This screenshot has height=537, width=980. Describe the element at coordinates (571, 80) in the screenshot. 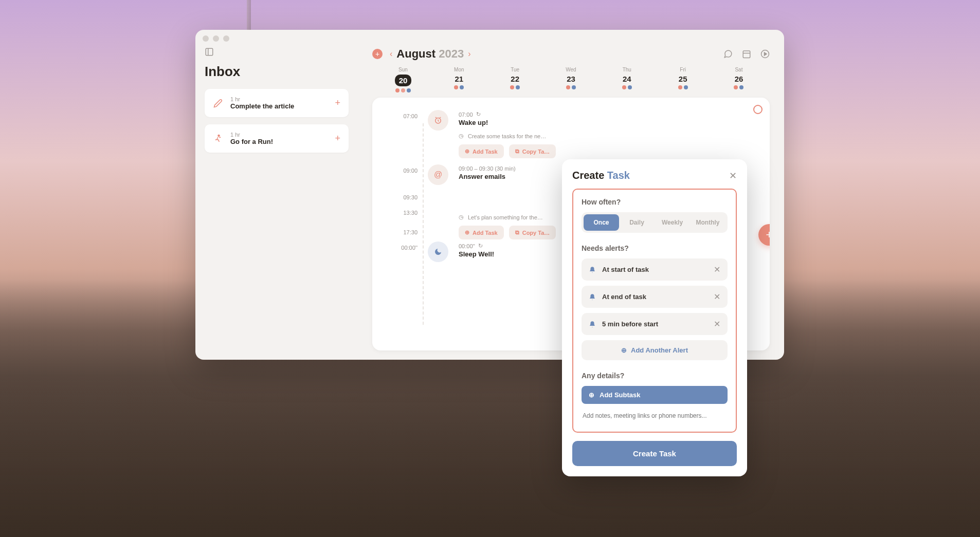

I see `day-column: Wed 23` at that location.